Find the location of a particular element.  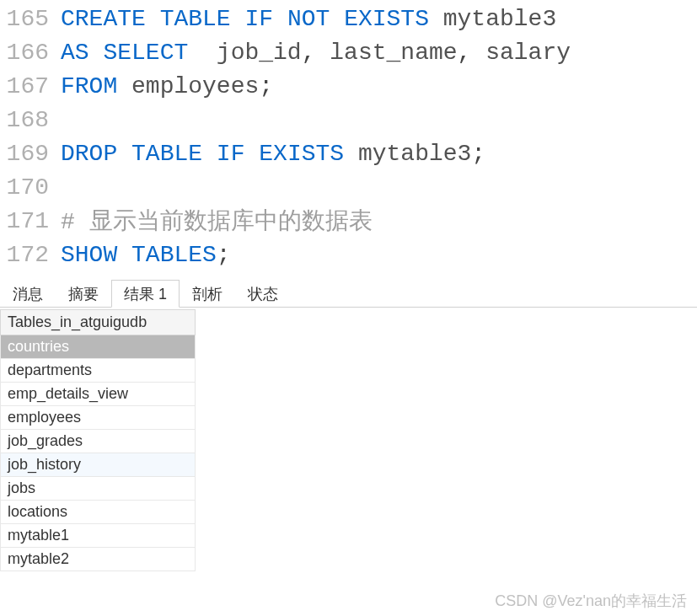

table-row: jobs is located at coordinates (98, 489).